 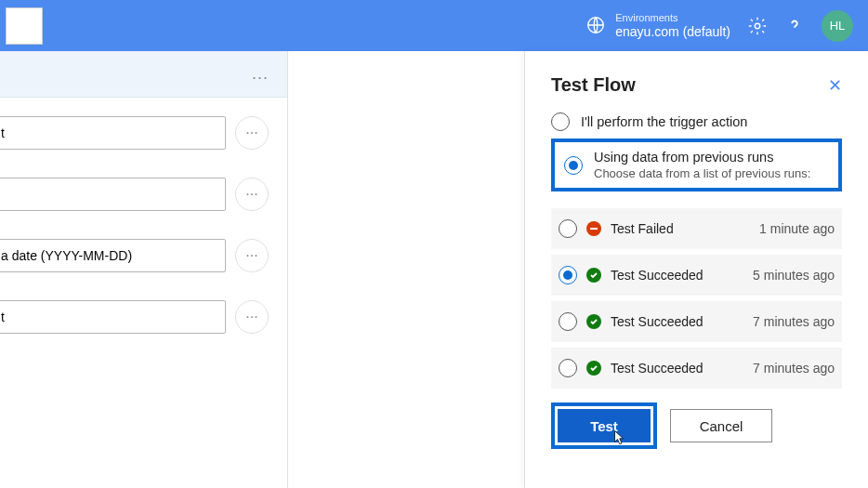 I want to click on top-right: Environments enayu.com (default) HL, so click(x=719, y=26).